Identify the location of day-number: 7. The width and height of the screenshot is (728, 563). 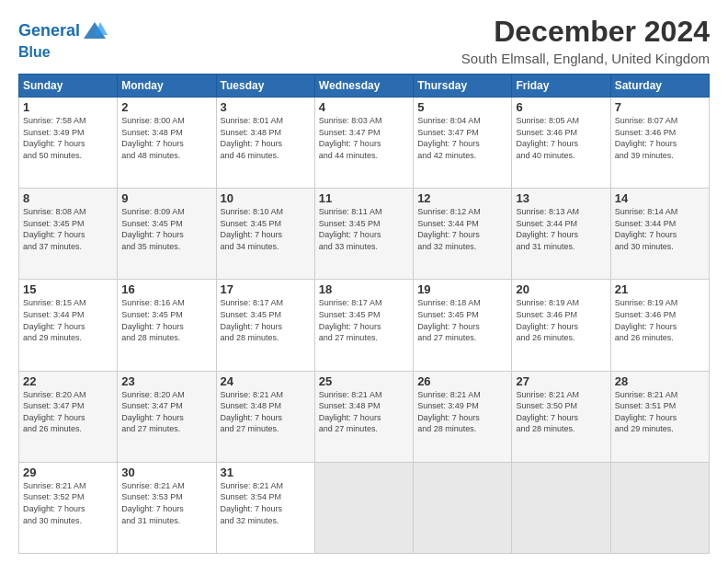
(660, 107).